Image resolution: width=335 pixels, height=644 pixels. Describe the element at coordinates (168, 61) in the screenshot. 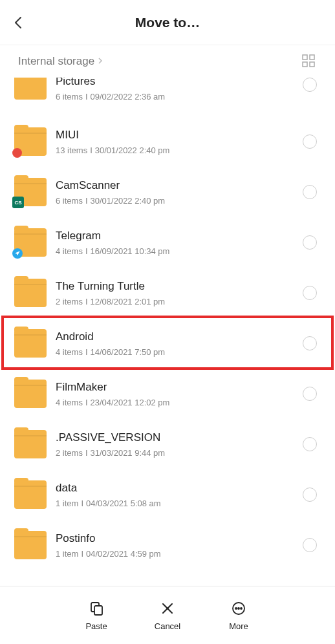

I see `breadcrumb-bar: Internal storage` at that location.